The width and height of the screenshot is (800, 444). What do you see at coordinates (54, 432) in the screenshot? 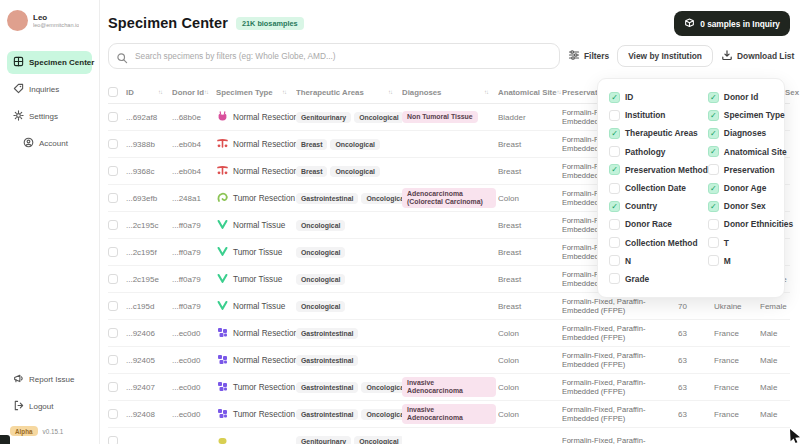
I see `version-label: v0.15.1` at bounding box center [54, 432].